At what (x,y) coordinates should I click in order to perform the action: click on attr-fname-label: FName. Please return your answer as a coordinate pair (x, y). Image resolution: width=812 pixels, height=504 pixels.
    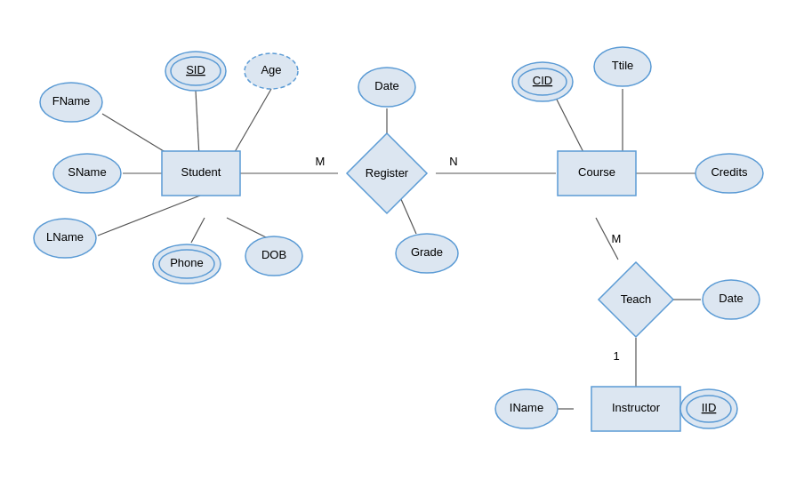
    Looking at the image, I should click on (71, 101).